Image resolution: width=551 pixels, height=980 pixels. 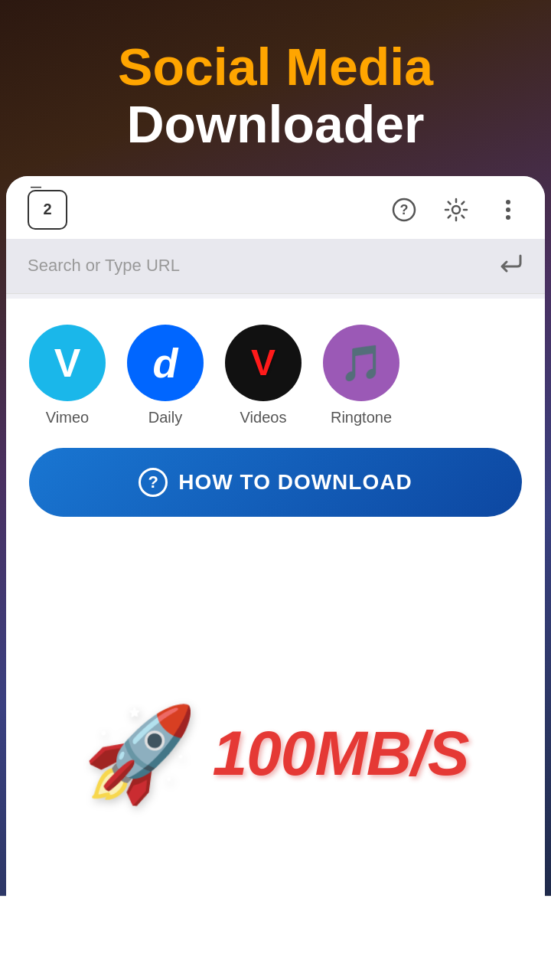 What do you see at coordinates (140, 753) in the screenshot?
I see `rocket-icon: 🚀` at bounding box center [140, 753].